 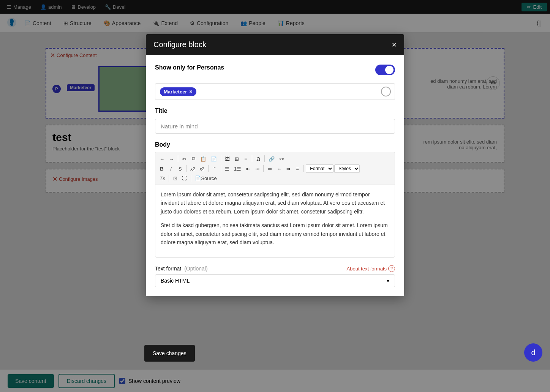 What do you see at coordinates (275, 70) in the screenshot?
I see `personas-toggle-row: Show only for Personas` at bounding box center [275, 70].